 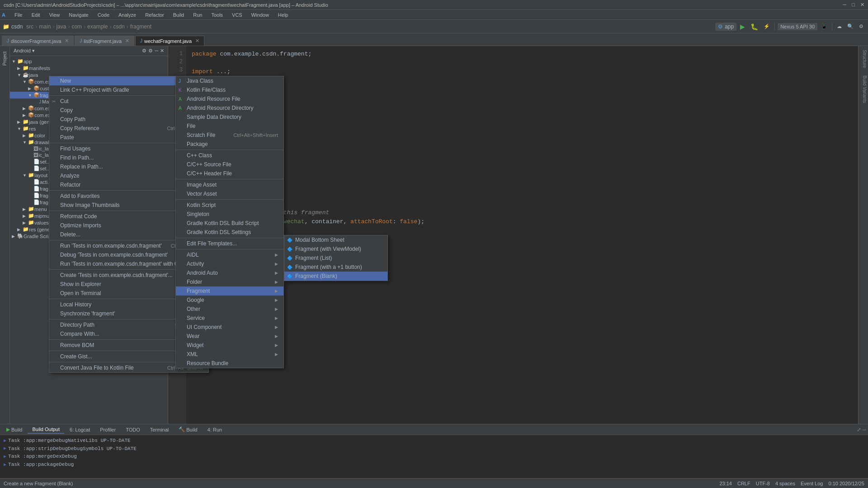 I want to click on tab-wechat: J wechatFragment.java ✕, so click(x=170, y=41).